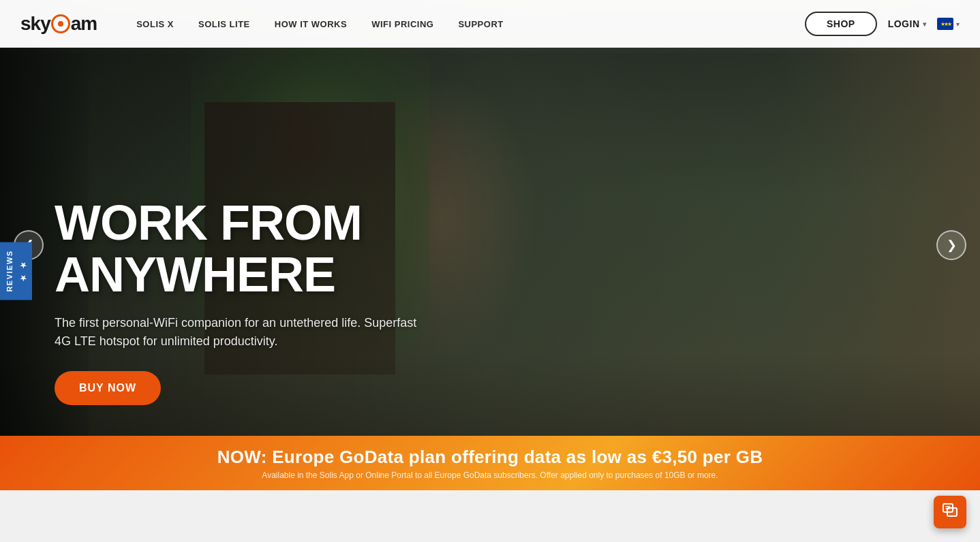 The width and height of the screenshot is (980, 542). I want to click on logo-roam: am, so click(84, 24).